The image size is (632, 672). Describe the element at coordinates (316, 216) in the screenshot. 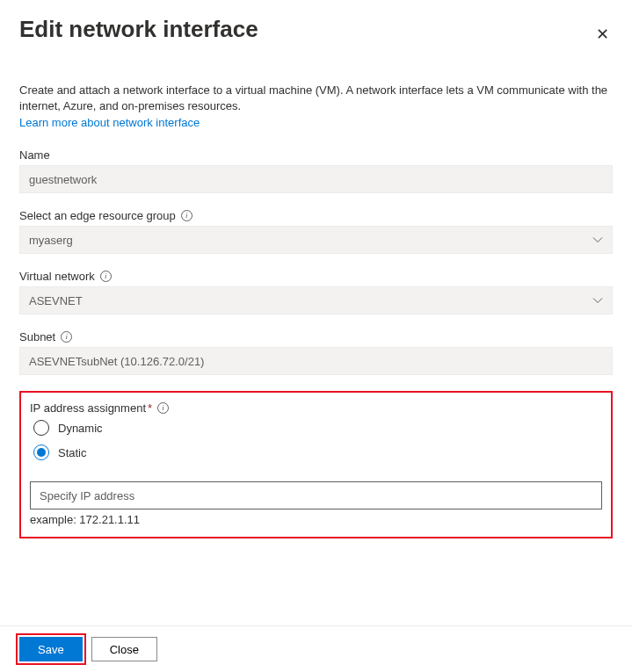

I see `resource-group-label: Select an edge resource group i` at that location.